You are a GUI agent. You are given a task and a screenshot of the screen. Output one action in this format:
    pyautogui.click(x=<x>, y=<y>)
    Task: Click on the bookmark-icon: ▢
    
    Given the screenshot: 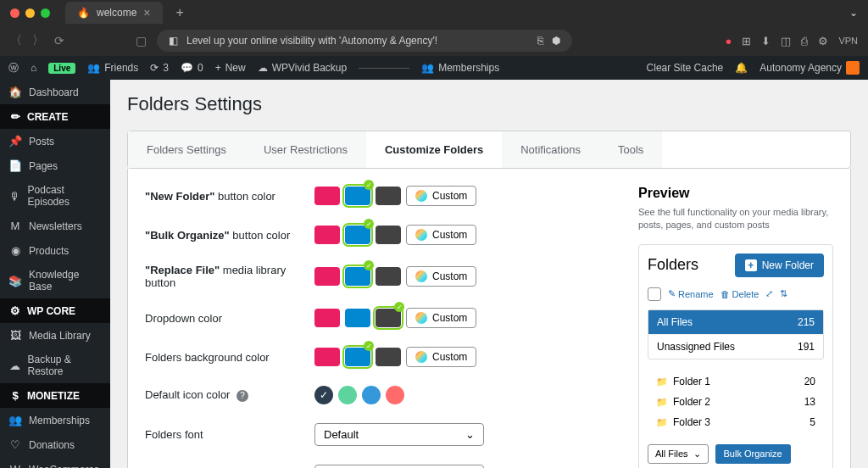 What is the action you would take?
    pyautogui.click(x=141, y=41)
    